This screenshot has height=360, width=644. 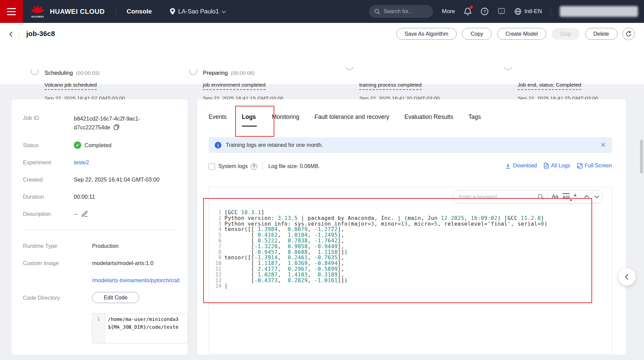 What do you see at coordinates (212, 166) in the screenshot?
I see `system-logs-checkbox` at bounding box center [212, 166].